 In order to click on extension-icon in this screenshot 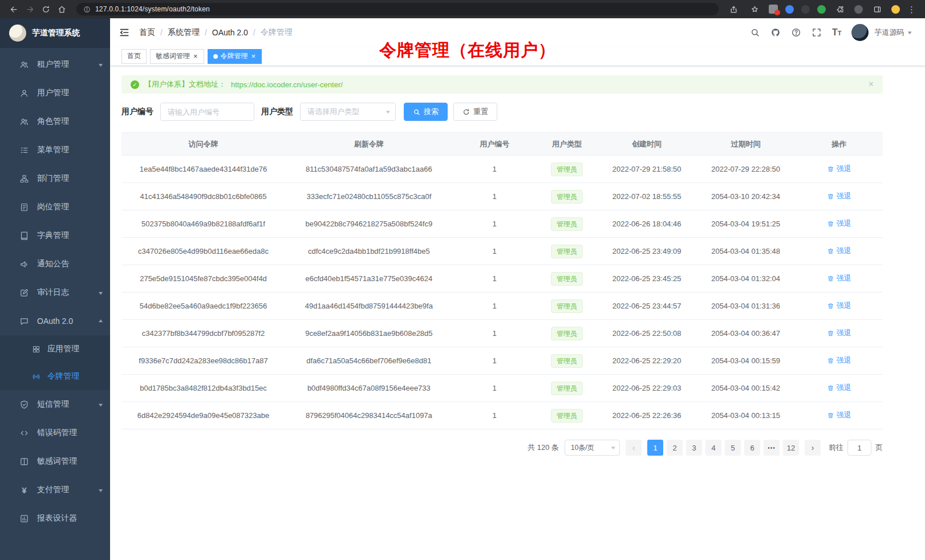, I will do `click(859, 9)`.